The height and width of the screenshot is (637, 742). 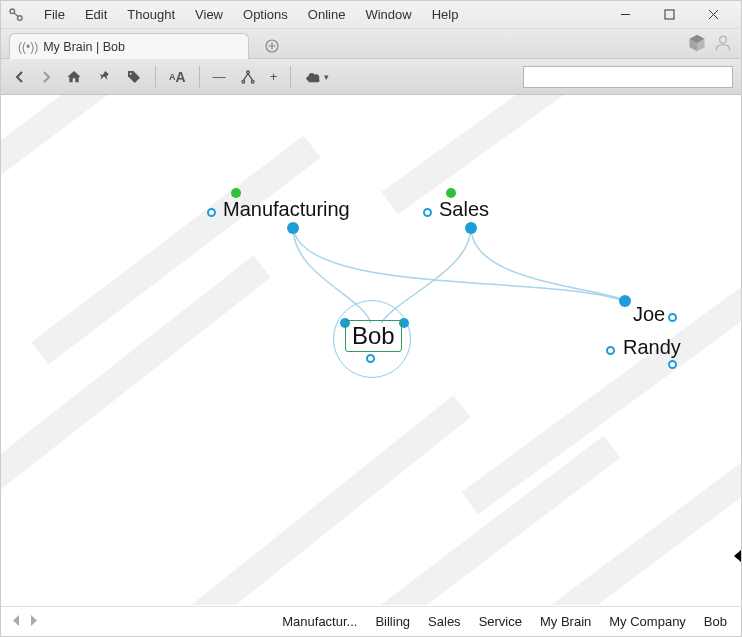 I want to click on home-button, so click(x=74, y=77).